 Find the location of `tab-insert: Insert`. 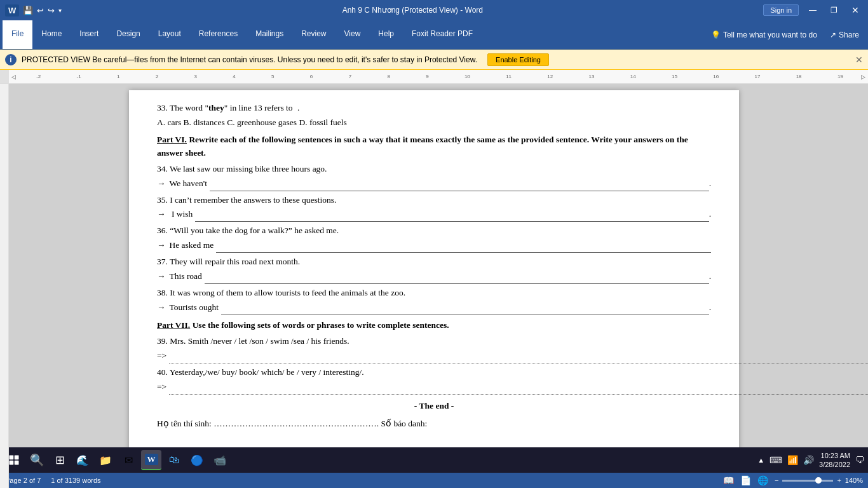

tab-insert: Insert is located at coordinates (89, 34).